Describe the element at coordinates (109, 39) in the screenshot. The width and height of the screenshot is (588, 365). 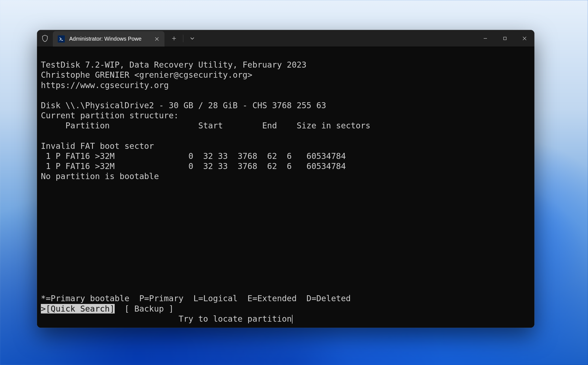
I see `tab-active: Administrator: Windows Powe` at that location.